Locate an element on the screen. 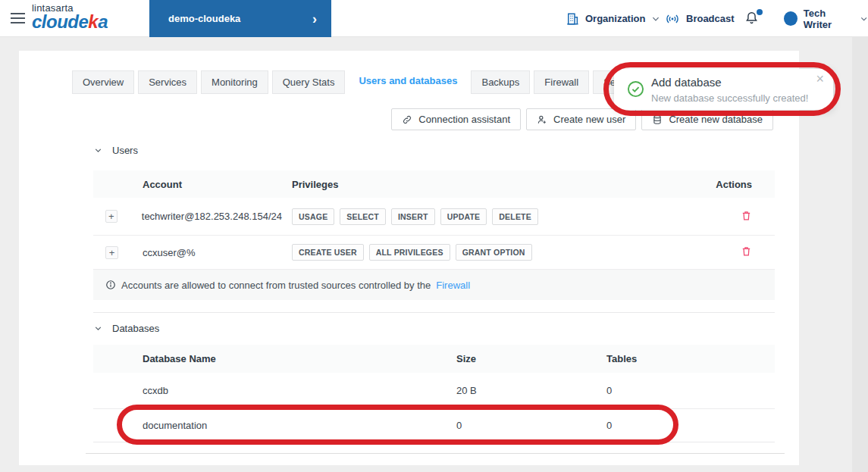 The height and width of the screenshot is (472, 868). tab-monitoring: Monitoring is located at coordinates (235, 82).